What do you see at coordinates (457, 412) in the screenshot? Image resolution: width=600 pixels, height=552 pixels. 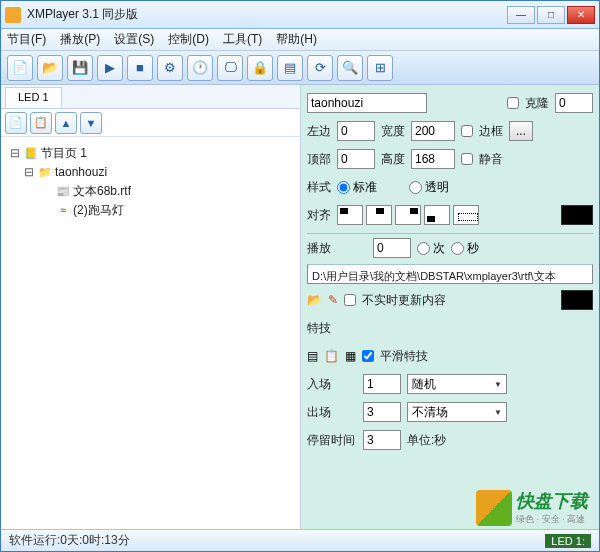 I see `exit-select: 不清场▼` at bounding box center [457, 412].